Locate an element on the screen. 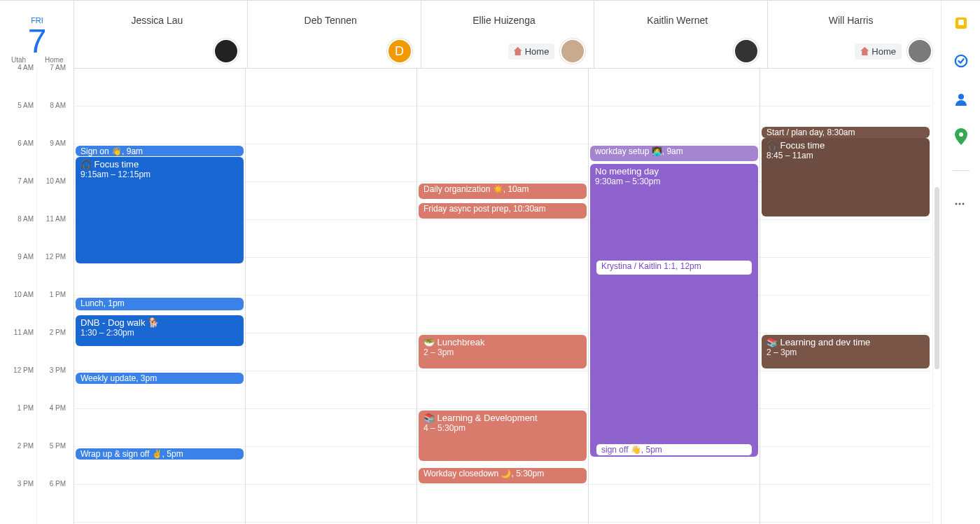 The height and width of the screenshot is (524, 980). person-name: Deb Tennen is located at coordinates (330, 20).